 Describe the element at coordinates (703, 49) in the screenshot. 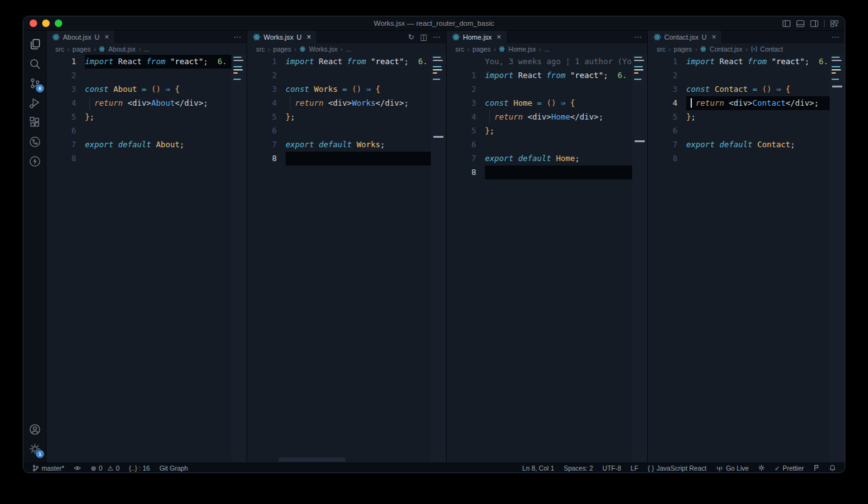

I see `react-file-icon` at that location.